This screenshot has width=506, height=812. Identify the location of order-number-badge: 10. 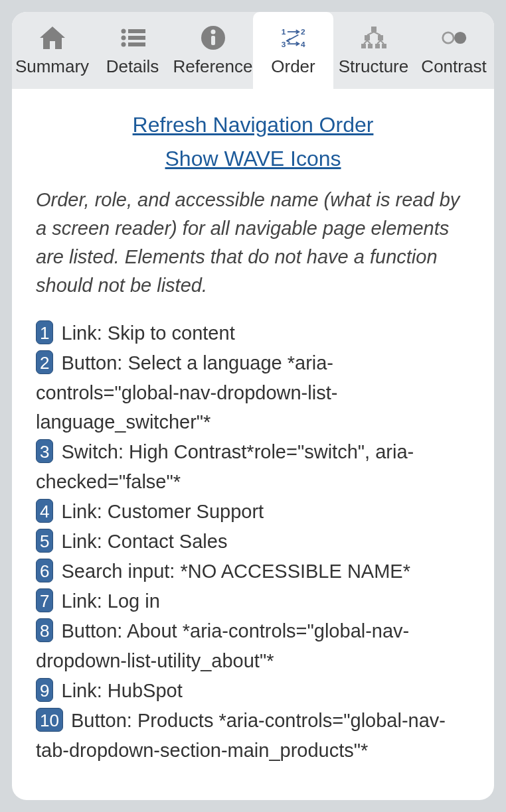
(49, 720).